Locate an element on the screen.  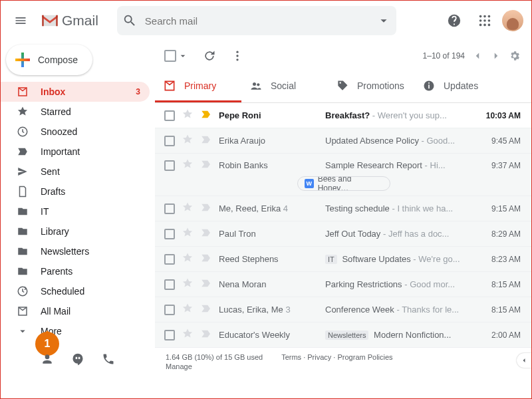
sidebar-item-library: Library is located at coordinates (75, 231).